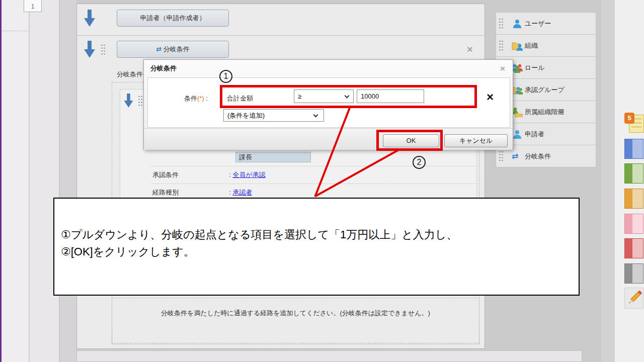  Describe the element at coordinates (608, 181) in the screenshot. I see `right-gutter` at that location.